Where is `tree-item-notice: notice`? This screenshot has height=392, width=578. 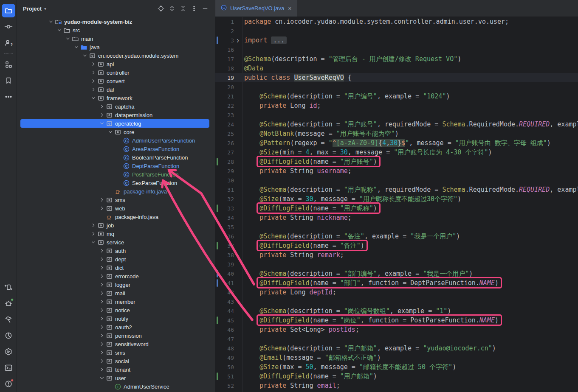
tree-item-notice: notice is located at coordinates (116, 310).